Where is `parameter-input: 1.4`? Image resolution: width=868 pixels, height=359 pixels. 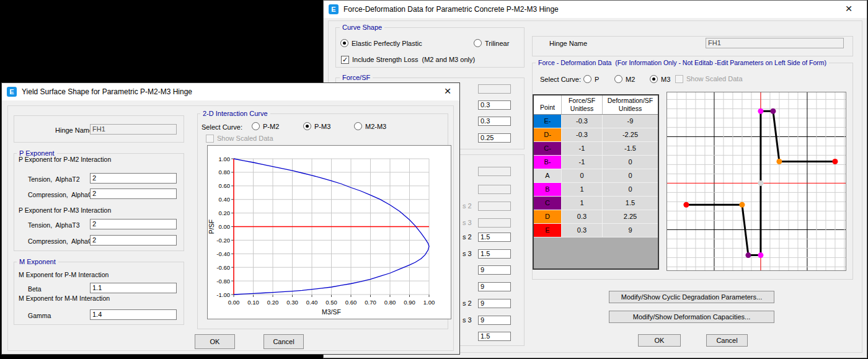
parameter-input: 1.4 is located at coordinates (133, 315).